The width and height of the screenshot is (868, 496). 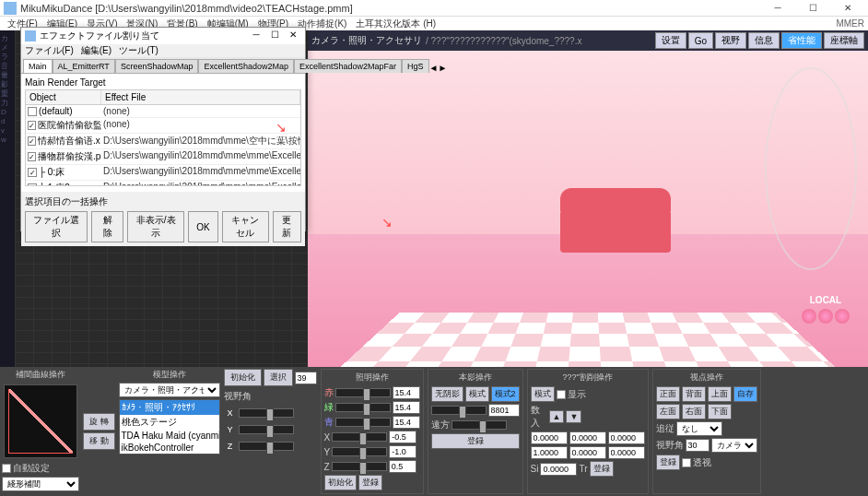 What do you see at coordinates (557, 417) in the screenshot?
I see `acc-up-icon: ▲` at bounding box center [557, 417].